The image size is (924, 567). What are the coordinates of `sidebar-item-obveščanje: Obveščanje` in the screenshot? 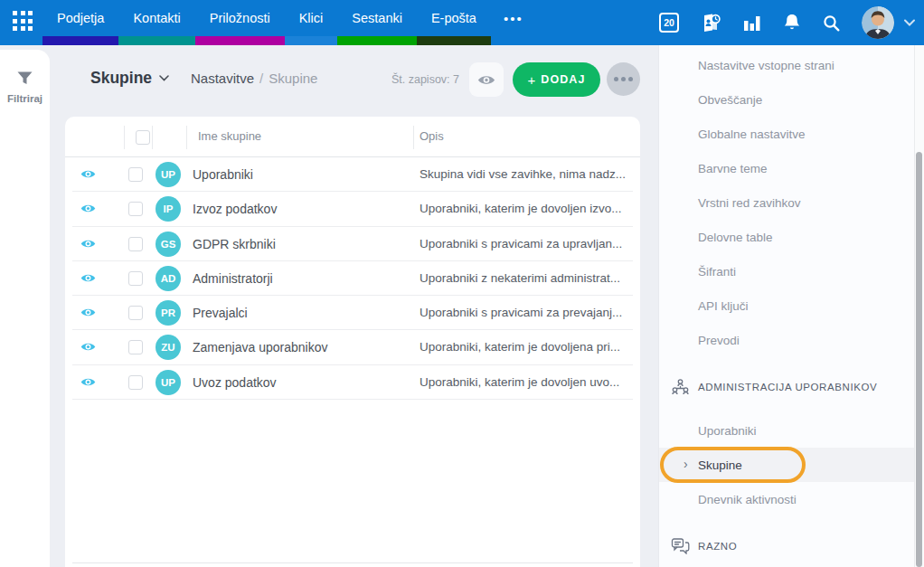 It's located at (792, 99).